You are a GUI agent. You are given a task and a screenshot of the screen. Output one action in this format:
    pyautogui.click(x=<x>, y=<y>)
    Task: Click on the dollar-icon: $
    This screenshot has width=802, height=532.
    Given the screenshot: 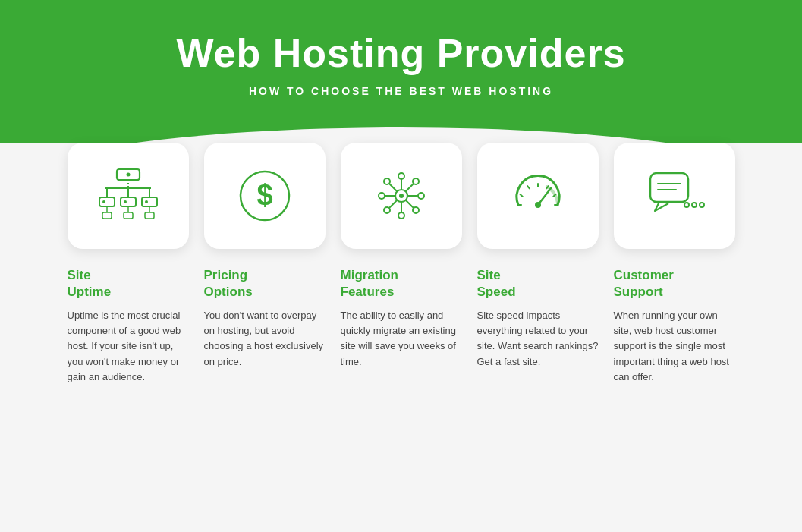 What is the action you would take?
    pyautogui.click(x=265, y=196)
    